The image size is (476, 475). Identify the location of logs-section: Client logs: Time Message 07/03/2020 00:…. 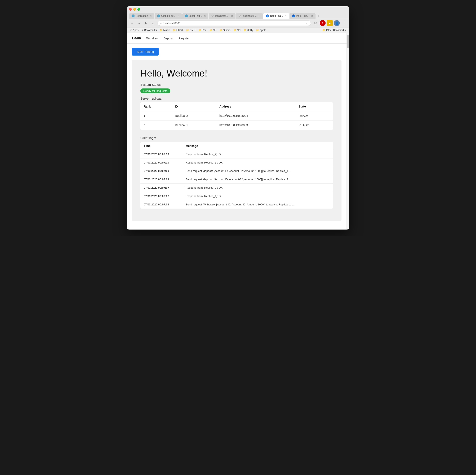
(237, 172).